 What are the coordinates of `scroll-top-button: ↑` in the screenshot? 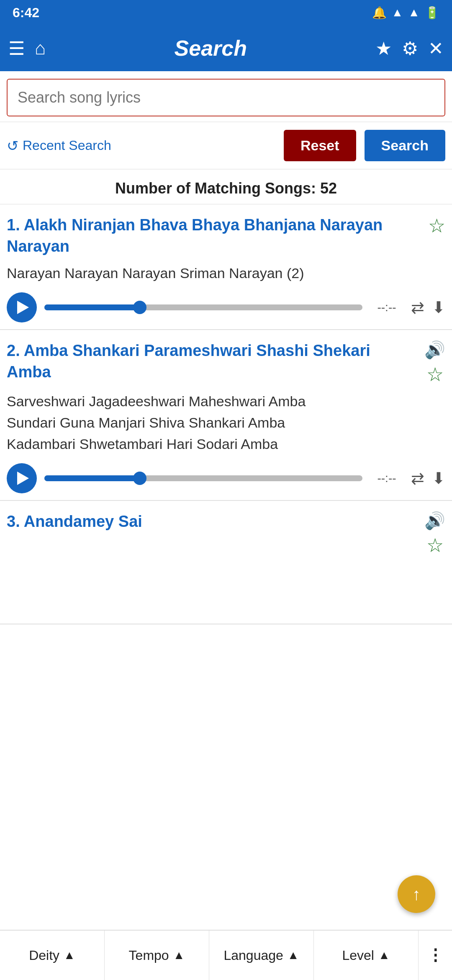 It's located at (416, 894).